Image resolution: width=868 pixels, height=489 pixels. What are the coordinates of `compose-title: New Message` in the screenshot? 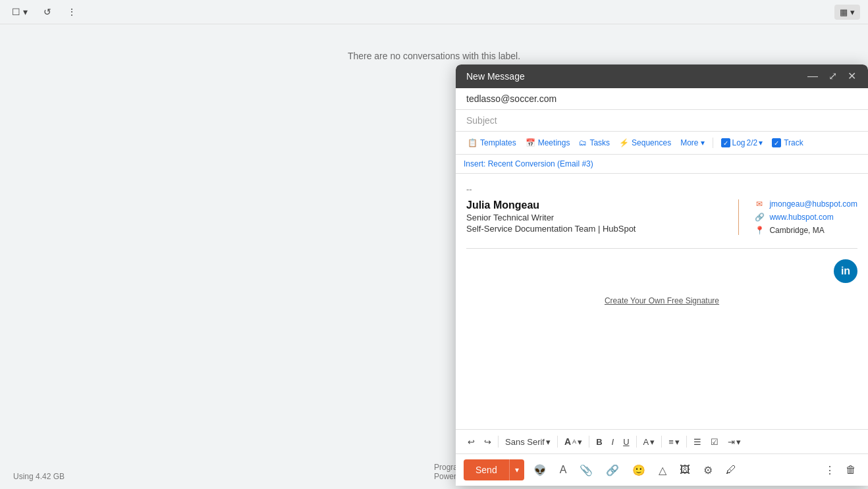 It's located at (495, 76).